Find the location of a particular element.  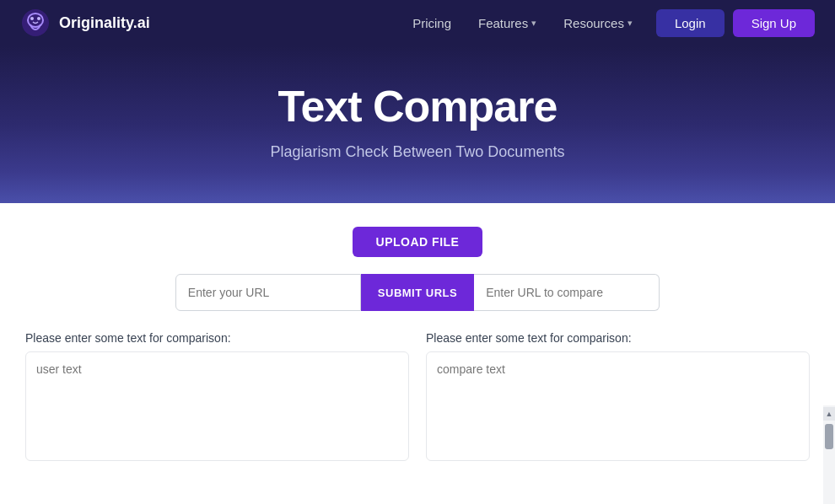

navbar: Originality.ai Pricing Features ▾ Resour… is located at coordinates (418, 23).